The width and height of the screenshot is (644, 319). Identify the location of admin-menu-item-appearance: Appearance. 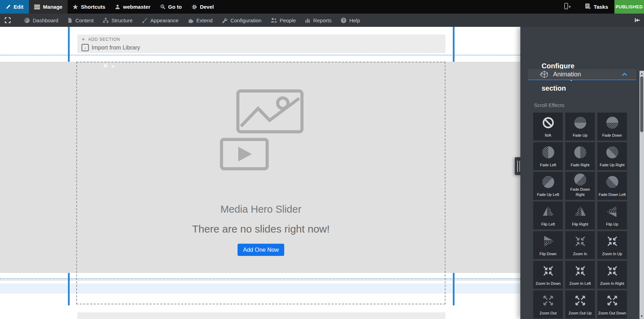
(160, 20).